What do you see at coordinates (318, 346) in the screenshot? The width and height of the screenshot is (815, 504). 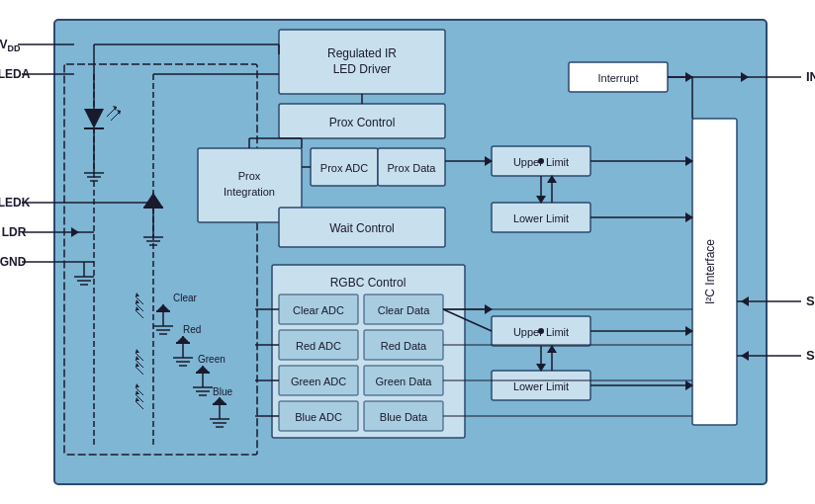 I see `red-adc-label: Red ADC` at bounding box center [318, 346].